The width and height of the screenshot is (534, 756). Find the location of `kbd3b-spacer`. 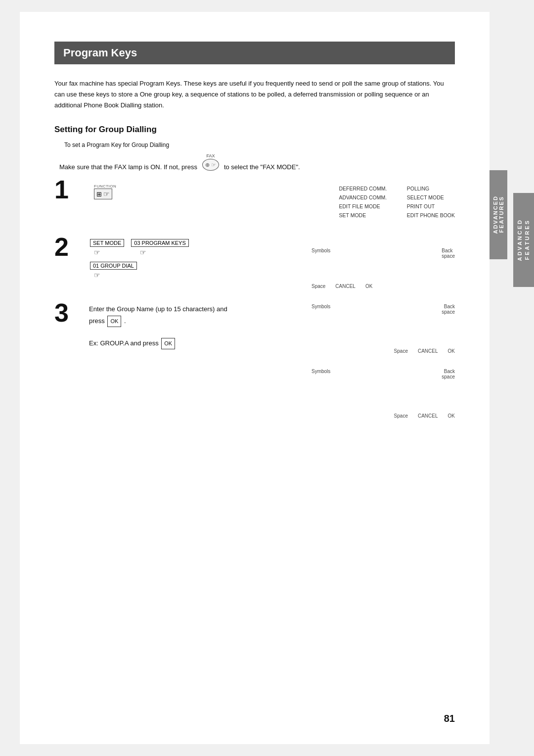

kbd3b-spacer is located at coordinates (383, 398).